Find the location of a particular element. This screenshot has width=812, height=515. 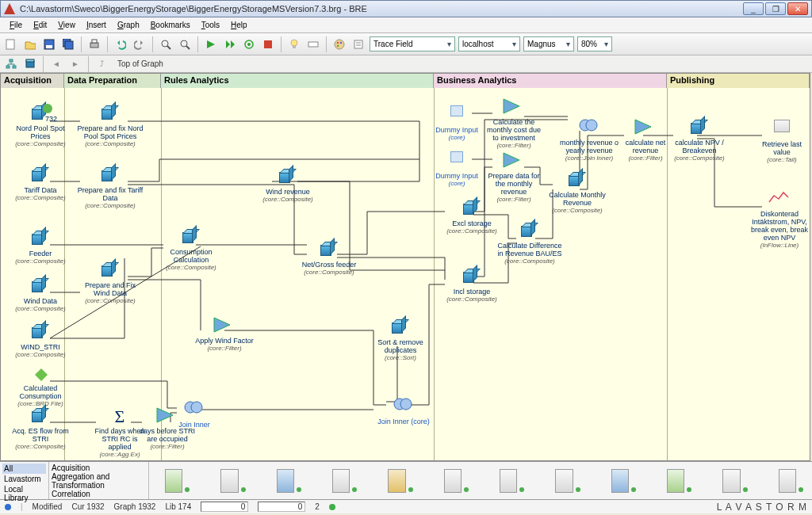

menu-view: View is located at coordinates (67, 25).